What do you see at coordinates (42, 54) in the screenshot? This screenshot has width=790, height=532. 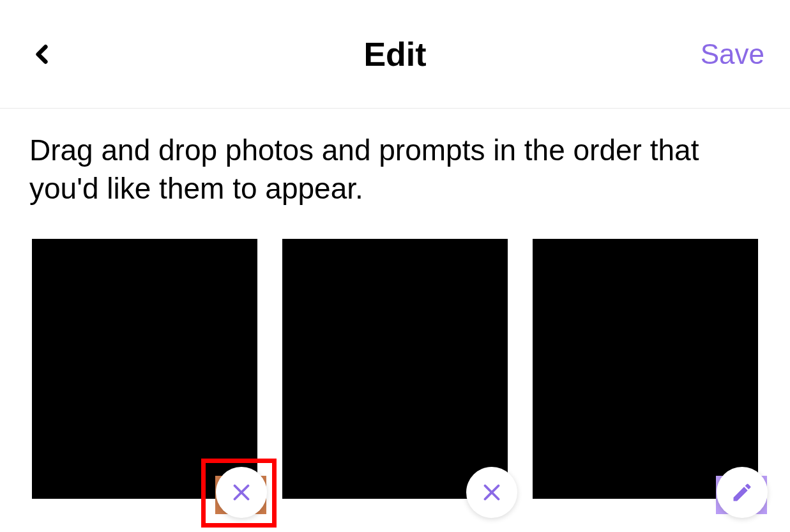 I see `back-button` at bounding box center [42, 54].